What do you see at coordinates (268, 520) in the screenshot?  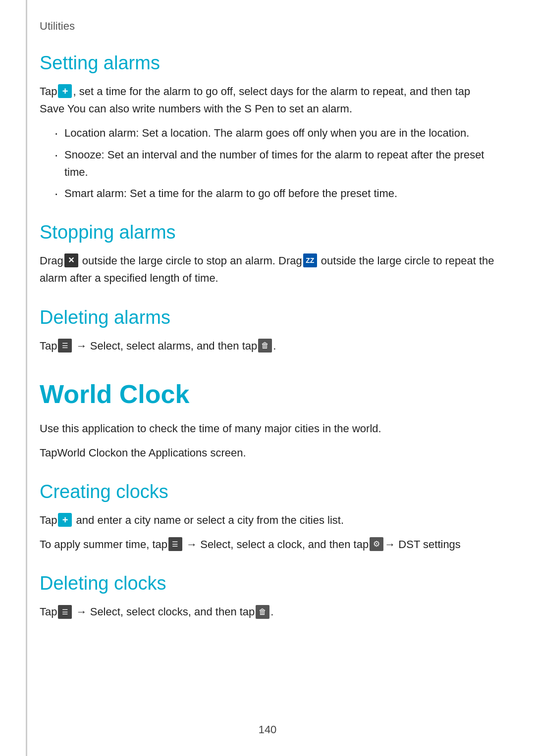 I see `creating-clocks-body-1: Tap+ and enter a city name or select a c…` at bounding box center [268, 520].